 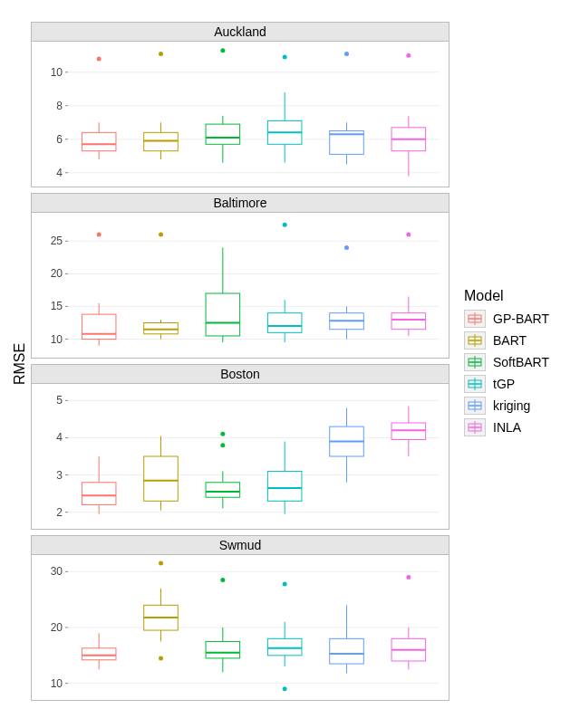 I want to click on y-tick-label: 25, so click(x=57, y=241).